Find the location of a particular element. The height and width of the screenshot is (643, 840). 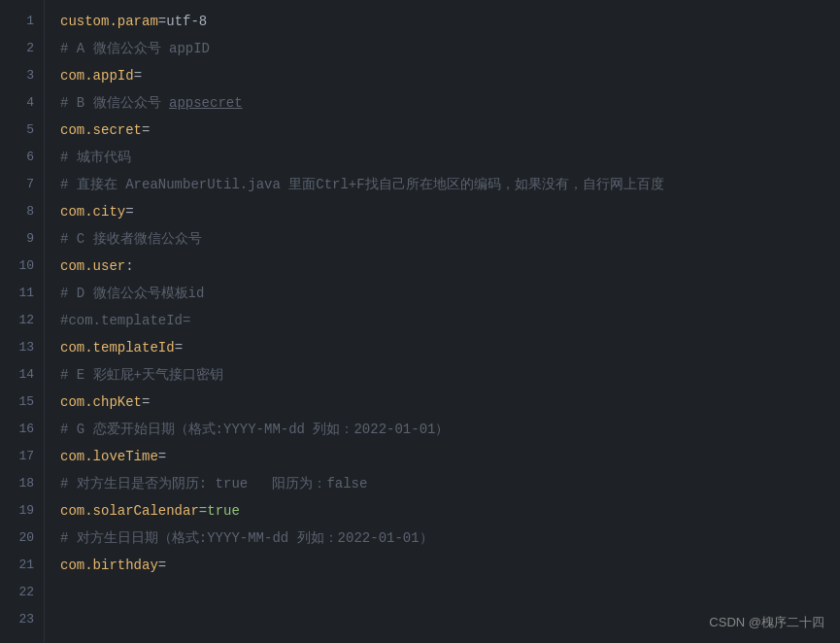

code-line: # G 恋爱开始日期（格式:YYYY-MM-dd 列如：2022-01-01） is located at coordinates (443, 429).